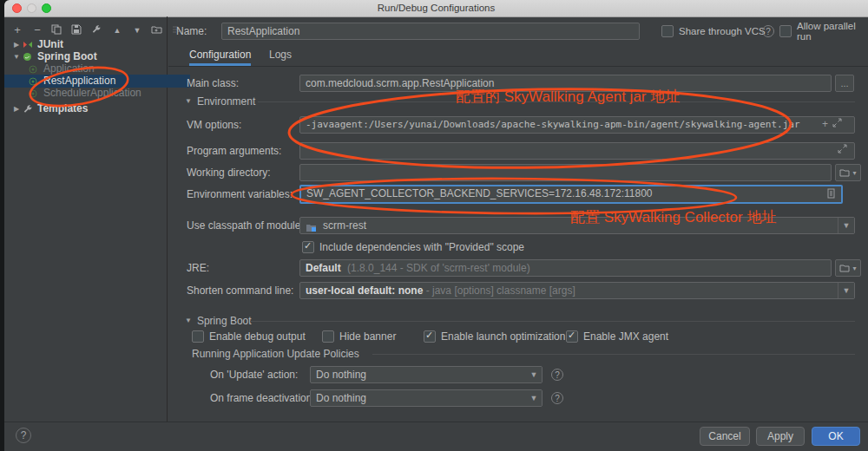 Image resolution: width=868 pixels, height=451 pixels. Describe the element at coordinates (220, 101) in the screenshot. I see `environment-section-header: ▼ Environment` at that location.